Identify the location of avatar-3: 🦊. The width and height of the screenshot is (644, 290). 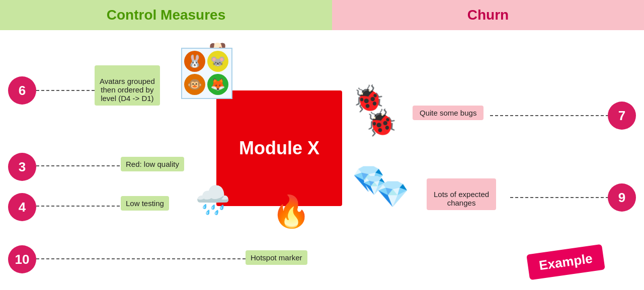
(218, 84).